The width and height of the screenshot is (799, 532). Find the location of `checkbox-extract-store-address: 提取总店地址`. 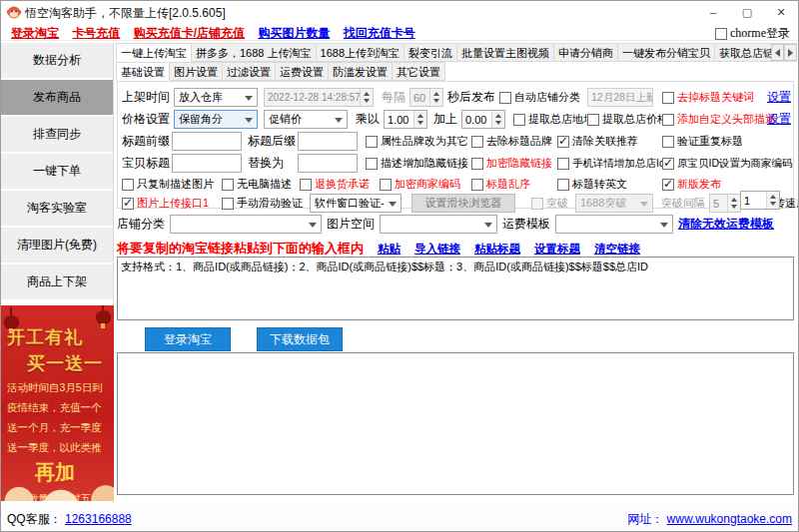

checkbox-extract-store-address: 提取总店地址 is located at coordinates (553, 120).